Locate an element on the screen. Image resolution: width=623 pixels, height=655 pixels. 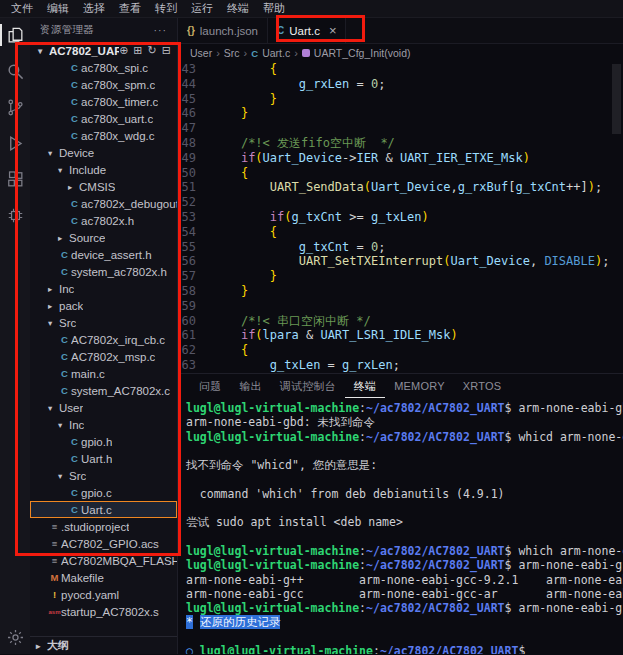
menu-item-终端: 终端 is located at coordinates (238, 8).